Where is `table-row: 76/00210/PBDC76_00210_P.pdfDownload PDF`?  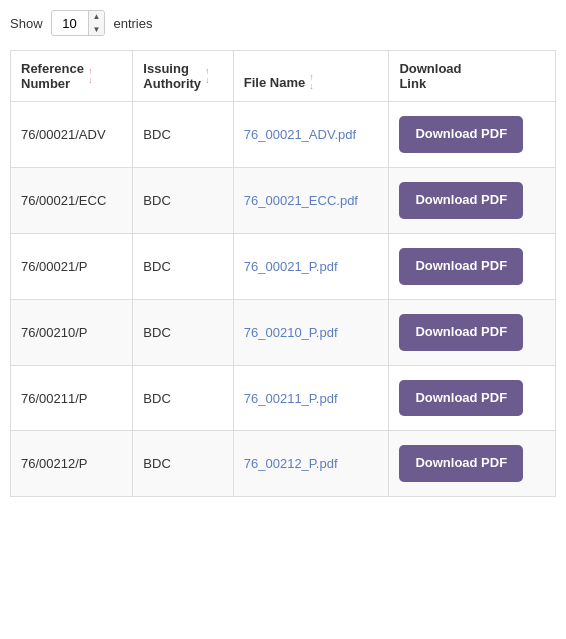
table-row: 76/00210/PBDC76_00210_P.pdfDownload PDF is located at coordinates (284, 332).